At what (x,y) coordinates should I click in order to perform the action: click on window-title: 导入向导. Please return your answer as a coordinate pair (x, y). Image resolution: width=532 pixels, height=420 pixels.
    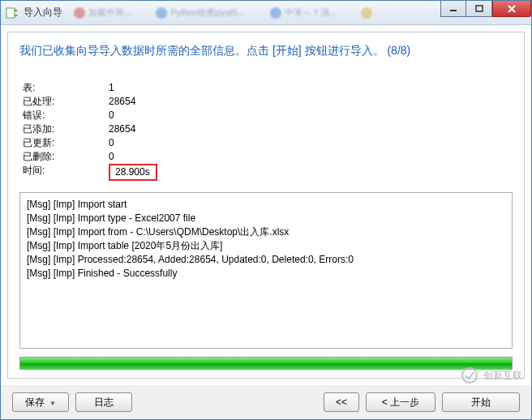
    Looking at the image, I should click on (43, 13).